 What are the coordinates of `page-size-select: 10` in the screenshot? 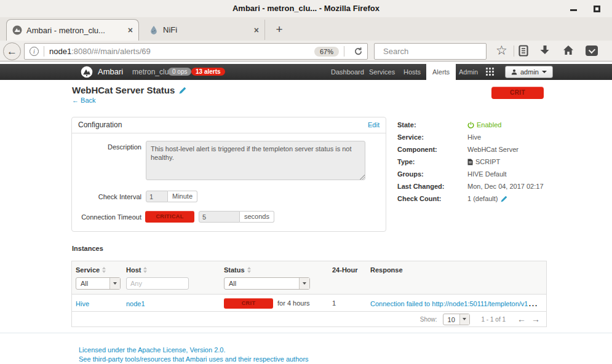 It's located at (456, 320).